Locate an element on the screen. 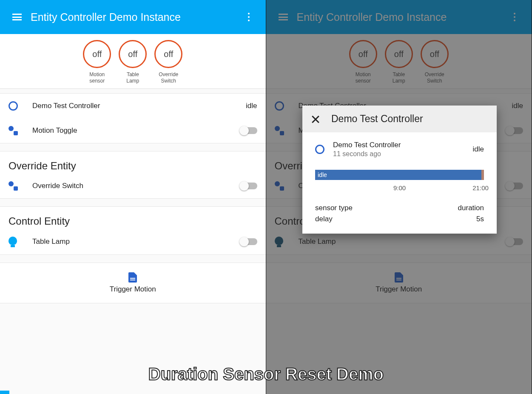 This screenshot has height=394, width=532. gauges-row: off Motion sensor off Table Lamp off Ove… is located at coordinates (133, 61).